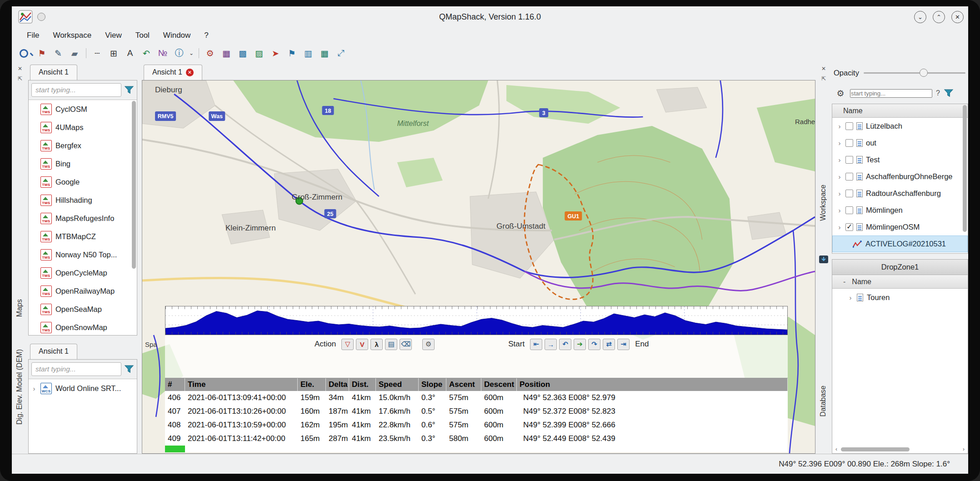  Describe the element at coordinates (823, 203) in the screenshot. I see `workspace-dock-tab: Workspace` at that location.